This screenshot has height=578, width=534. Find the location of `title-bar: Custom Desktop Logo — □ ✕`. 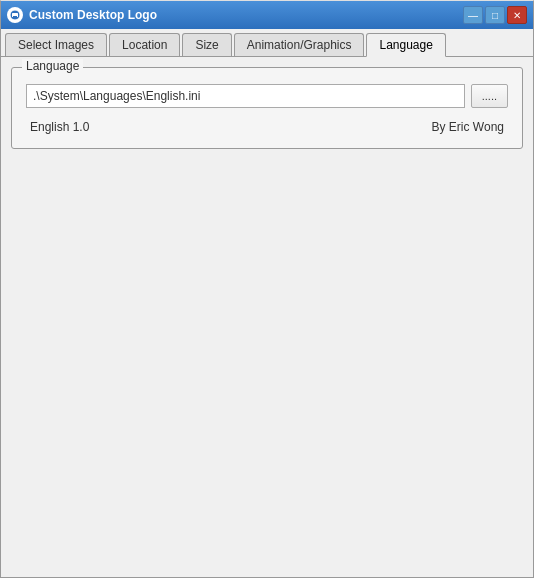

title-bar: Custom Desktop Logo — □ ✕ is located at coordinates (267, 15).